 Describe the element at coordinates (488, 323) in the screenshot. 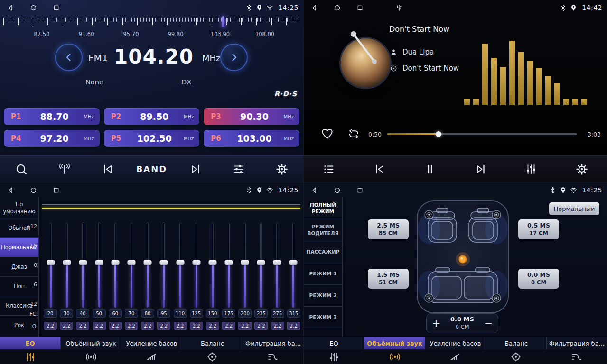

I see `delay-decrease-button: −` at that location.